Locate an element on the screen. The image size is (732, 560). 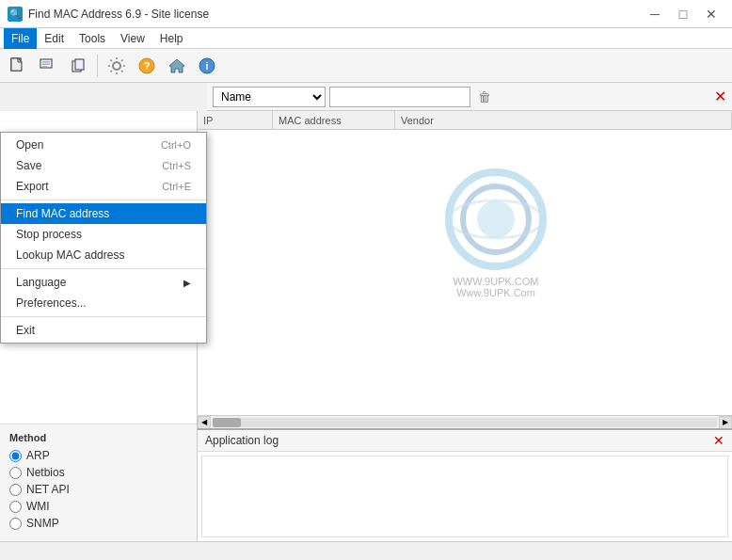
col-header-ip: IP is located at coordinates (235, 120).